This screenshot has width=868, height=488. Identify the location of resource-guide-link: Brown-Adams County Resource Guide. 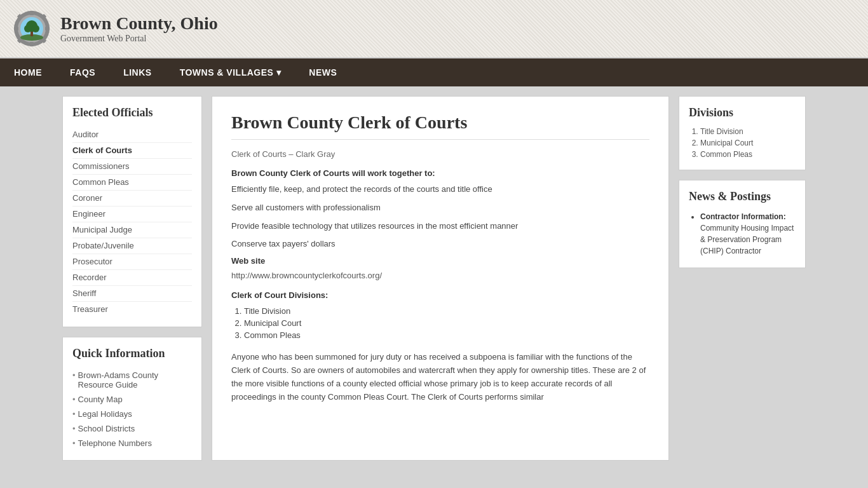
(135, 380).